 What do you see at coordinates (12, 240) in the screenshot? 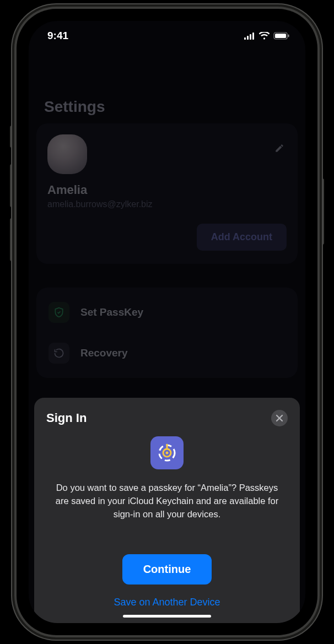
I see `volume-down-button` at bounding box center [12, 240].